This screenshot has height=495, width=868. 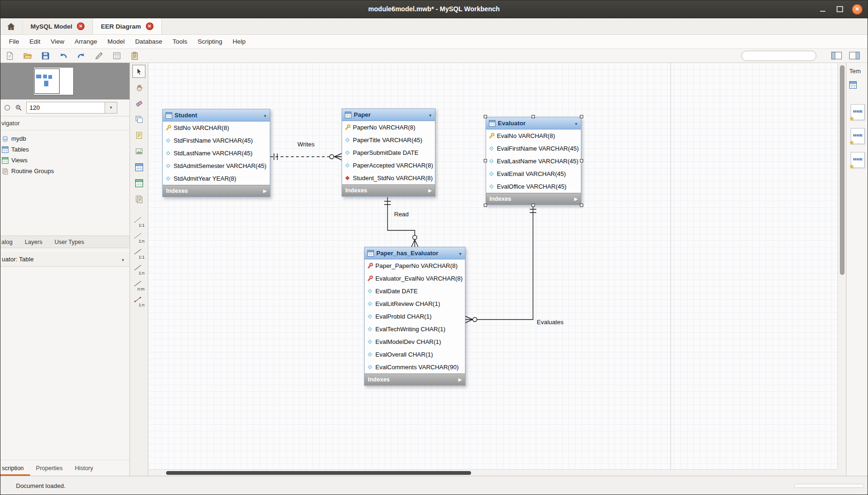 What do you see at coordinates (415, 266) in the screenshot?
I see `er-column: Paper_PaperNo VARCHAR(8)` at bounding box center [415, 266].